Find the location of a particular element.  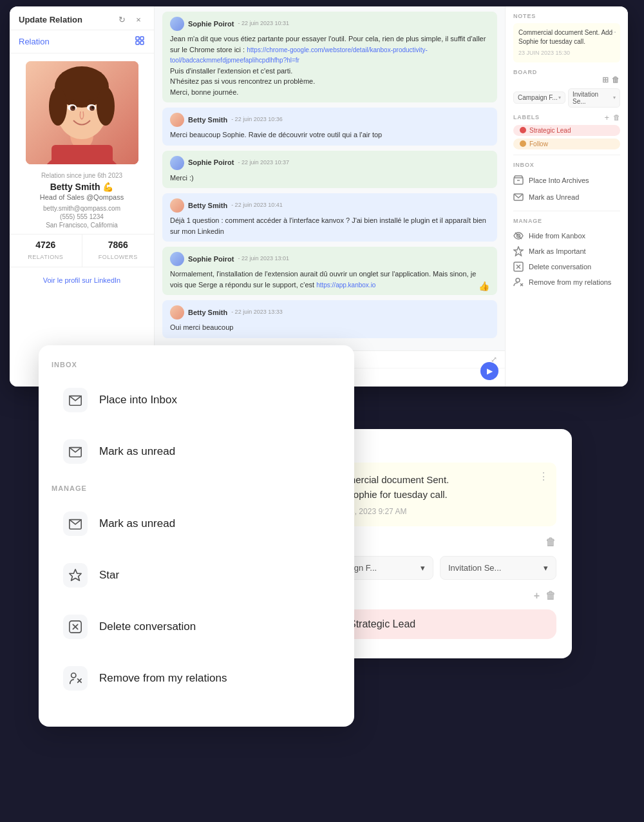

delete-conversation: Delete conversation is located at coordinates (567, 267).